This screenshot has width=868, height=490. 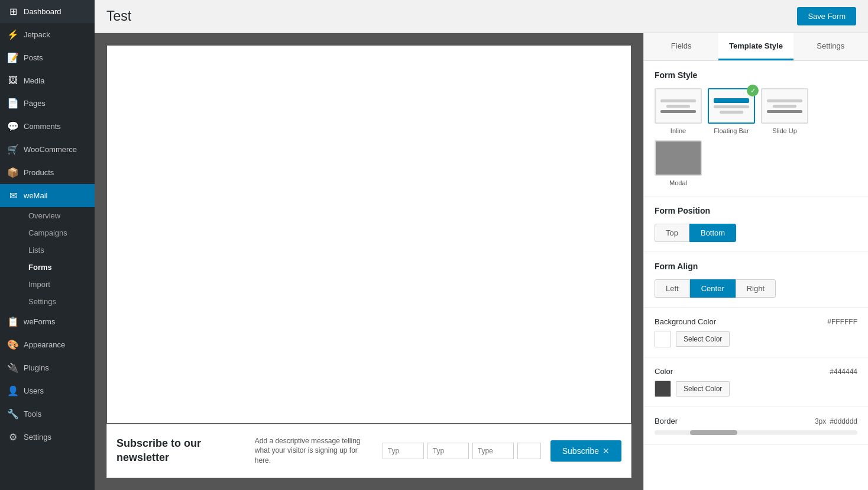 I want to click on color-row: Color #444444, so click(x=756, y=372).